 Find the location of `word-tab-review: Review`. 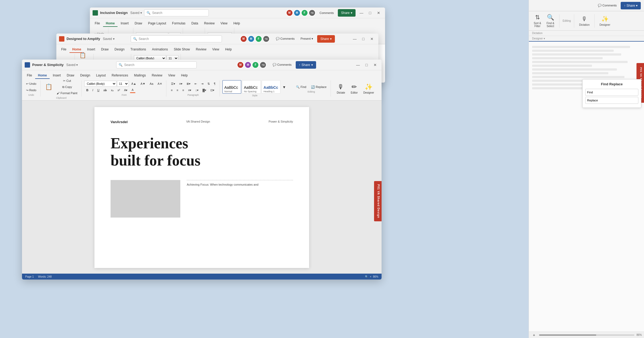

word-tab-review: Review is located at coordinates (157, 76).